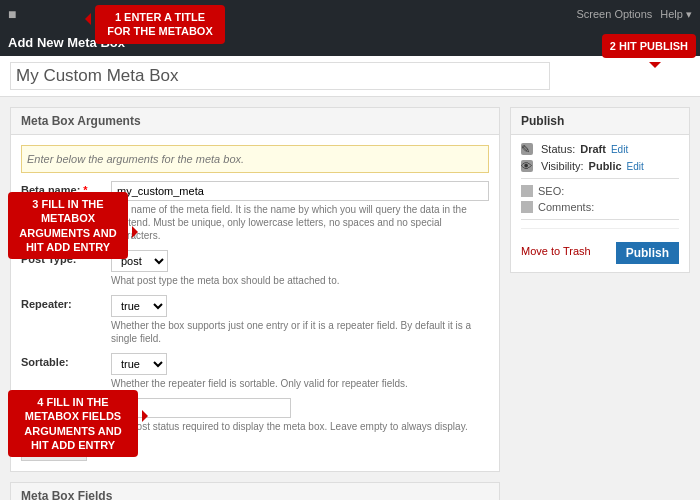  I want to click on beta-name-input, so click(300, 191).